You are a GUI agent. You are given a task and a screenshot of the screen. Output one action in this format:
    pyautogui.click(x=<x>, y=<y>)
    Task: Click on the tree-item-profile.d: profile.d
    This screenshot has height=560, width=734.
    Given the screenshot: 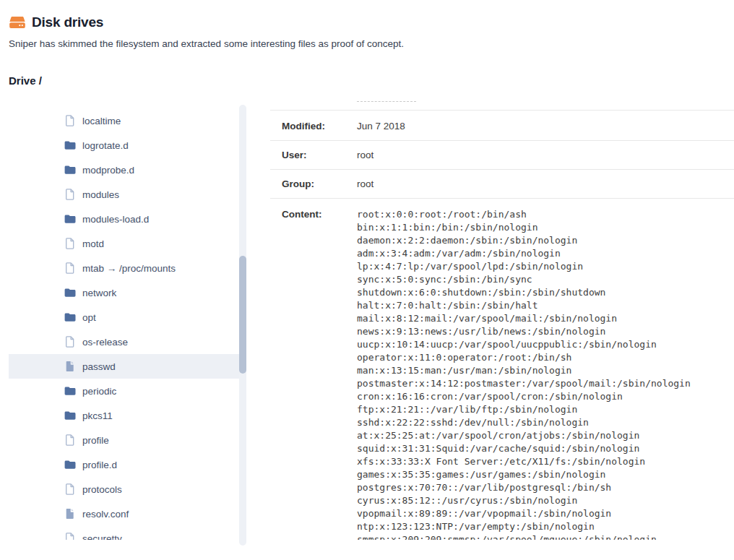 What is the action you would take?
    pyautogui.click(x=124, y=465)
    